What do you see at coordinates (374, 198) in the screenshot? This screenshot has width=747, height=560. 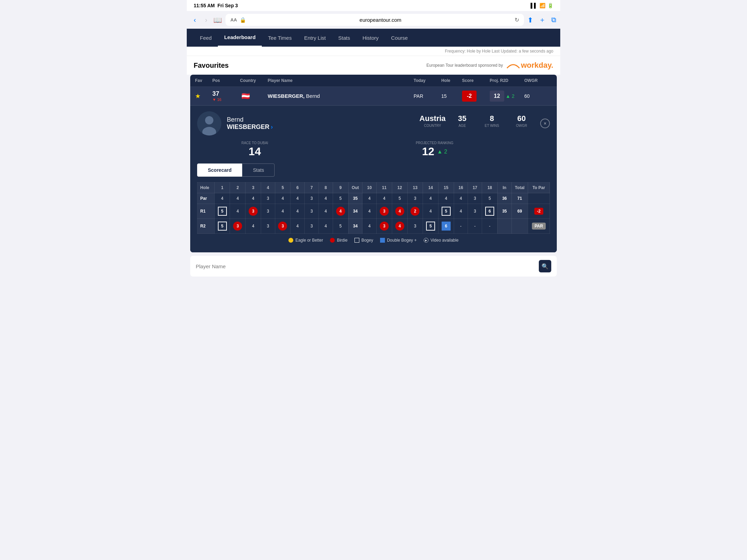 I see `par-row: Par 4 4 4 3 4 4 3 4 5 35 4 4 5 3` at bounding box center [374, 198].